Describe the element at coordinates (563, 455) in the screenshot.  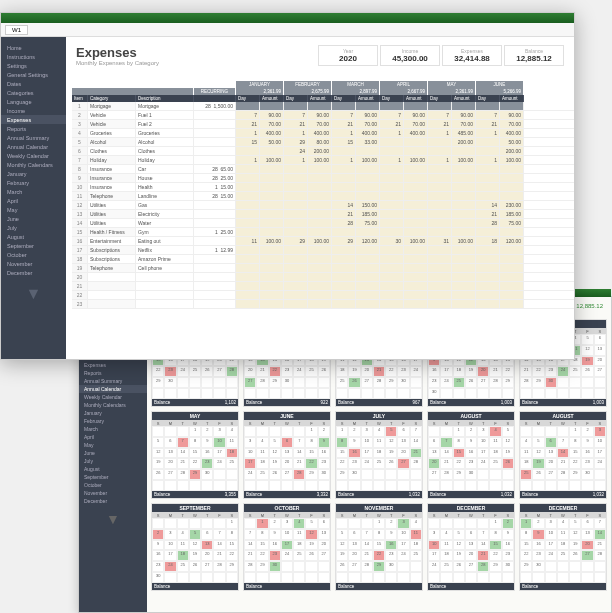
I see `mini-calendar: AUGUSTSMTWTFS123456789101112131415161718…` at that location.